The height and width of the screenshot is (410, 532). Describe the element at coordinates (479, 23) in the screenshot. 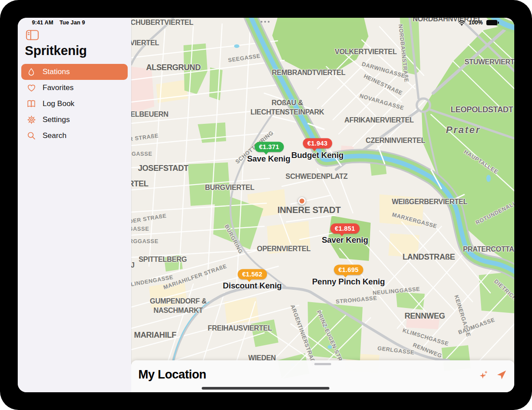

I see `status-bar-right: 100%` at that location.